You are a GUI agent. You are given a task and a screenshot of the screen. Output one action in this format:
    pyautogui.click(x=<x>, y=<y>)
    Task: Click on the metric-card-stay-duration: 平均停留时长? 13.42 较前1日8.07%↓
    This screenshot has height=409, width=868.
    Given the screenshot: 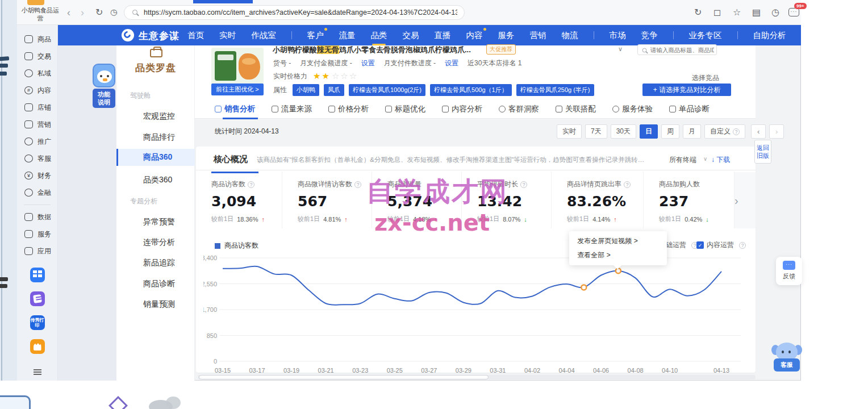 What is the action you would take?
    pyautogui.click(x=507, y=200)
    